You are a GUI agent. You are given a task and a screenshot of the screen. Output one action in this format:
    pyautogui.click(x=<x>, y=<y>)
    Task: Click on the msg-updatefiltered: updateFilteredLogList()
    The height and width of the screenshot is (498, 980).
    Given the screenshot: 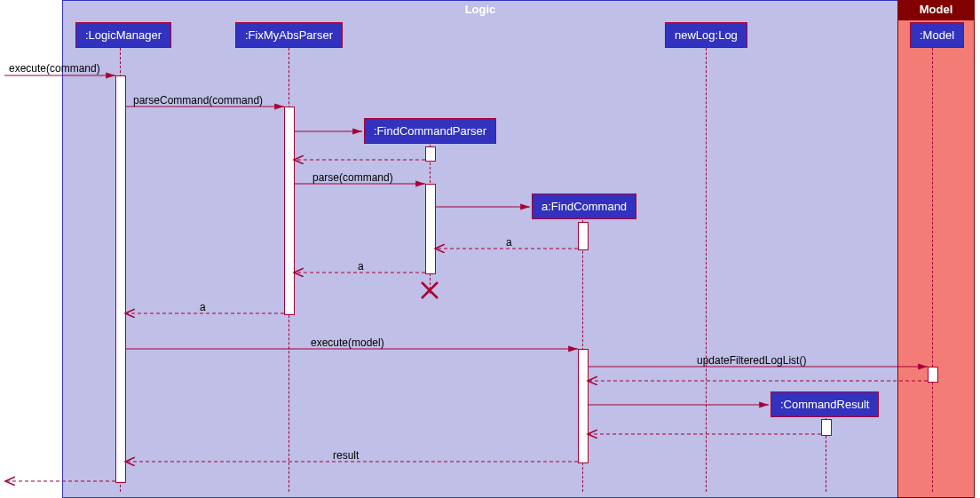 What is the action you would take?
    pyautogui.click(x=751, y=360)
    